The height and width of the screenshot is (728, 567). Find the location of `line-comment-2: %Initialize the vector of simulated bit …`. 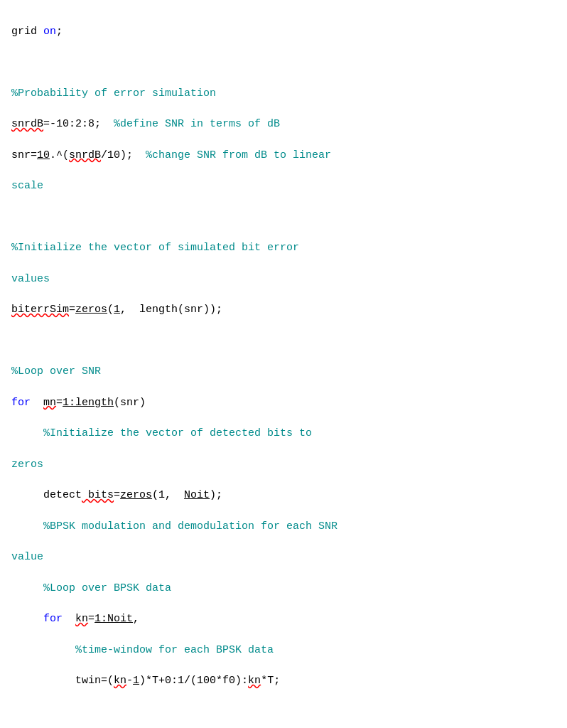

line-comment-2: %Initialize the vector of simulated bit … is located at coordinates (284, 248).